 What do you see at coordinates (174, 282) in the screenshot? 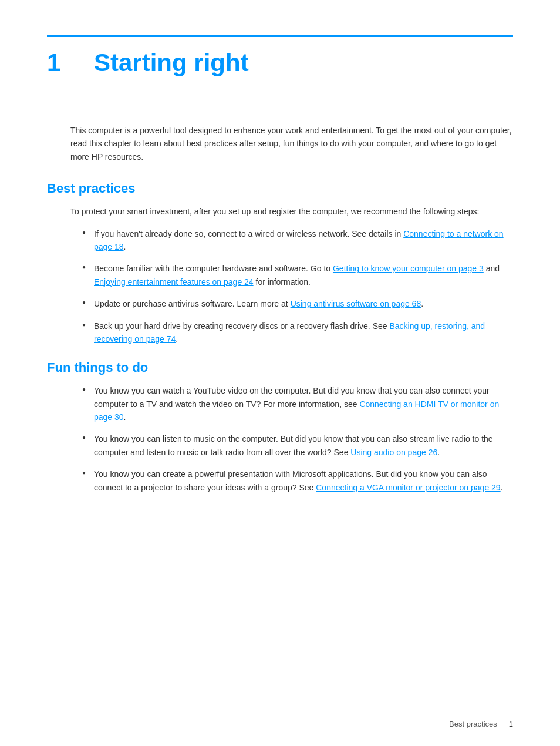
I see `enjoying-entertainment-link: Enjoying entertainment features on page …` at bounding box center [174, 282].